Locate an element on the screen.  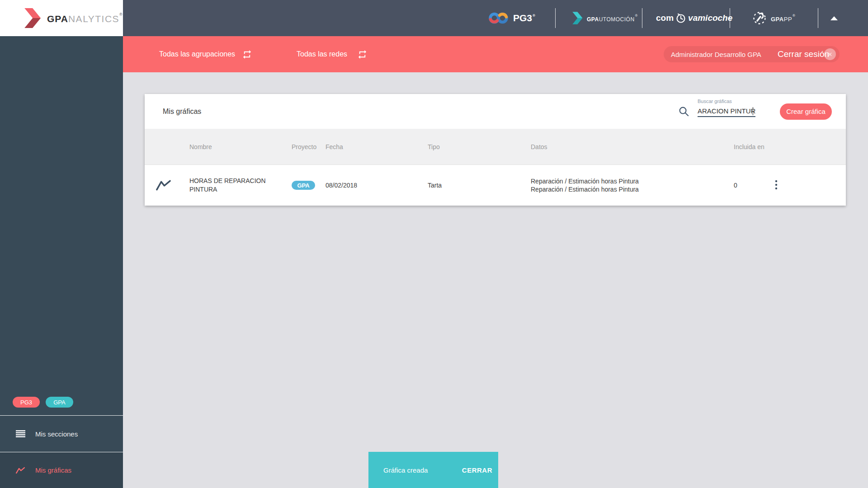
search-input is located at coordinates (726, 111).